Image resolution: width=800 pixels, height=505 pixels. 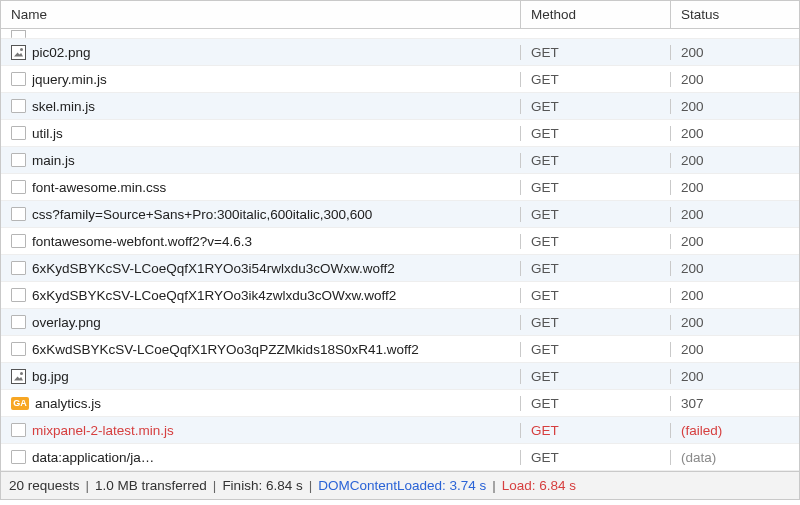 I want to click on table-row: 6xKwdSBYKcSV-LCoeQqfX1RYOo3qPZZMkids18S0…, so click(x=400, y=350).